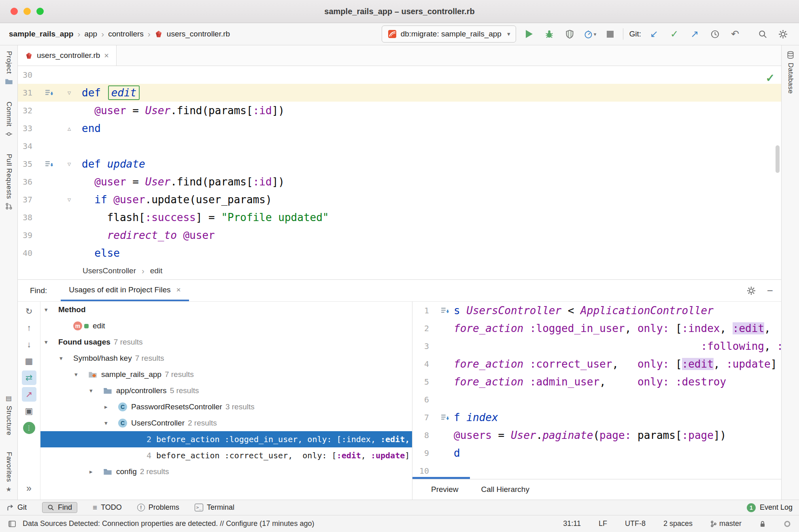 The width and height of the screenshot is (799, 532). I want to click on tree-row-label: edit, so click(99, 326).